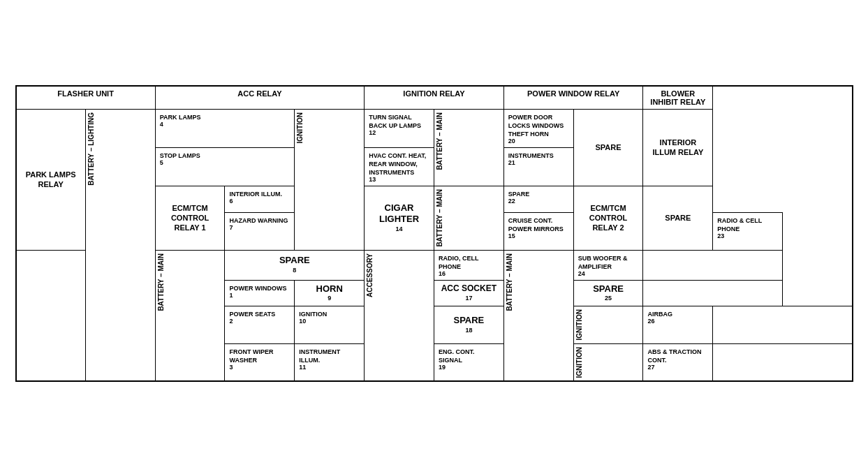 The image size is (868, 467). I want to click on ignition2-label: IGNITION, so click(608, 325).